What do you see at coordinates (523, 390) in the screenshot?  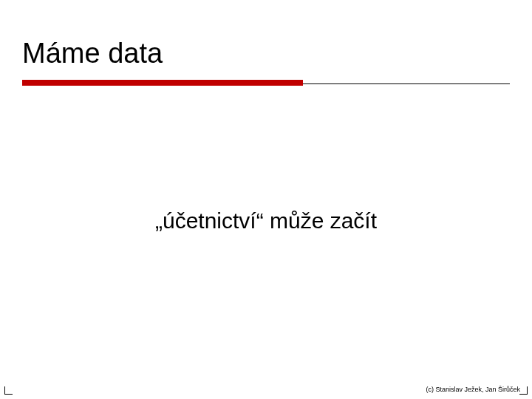 I see `corner-decor-br` at bounding box center [523, 390].